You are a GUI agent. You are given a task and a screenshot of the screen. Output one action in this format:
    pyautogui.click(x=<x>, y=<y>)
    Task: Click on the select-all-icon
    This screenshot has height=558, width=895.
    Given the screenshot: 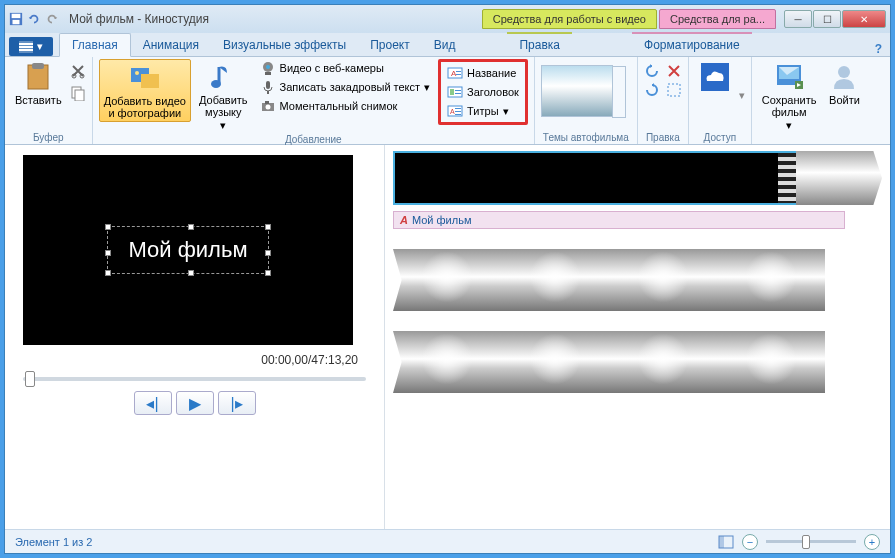 What is the action you would take?
    pyautogui.click(x=674, y=90)
    